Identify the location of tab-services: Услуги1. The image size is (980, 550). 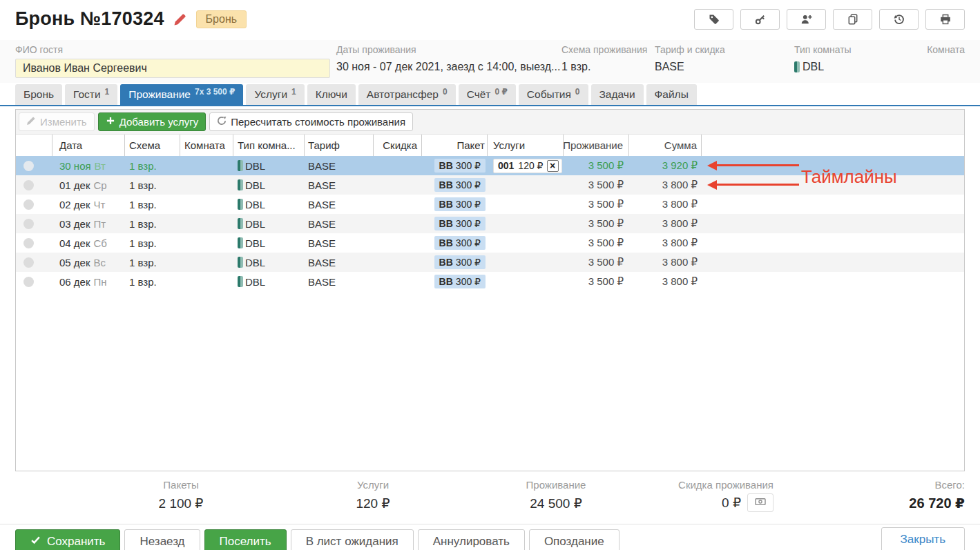
(275, 95).